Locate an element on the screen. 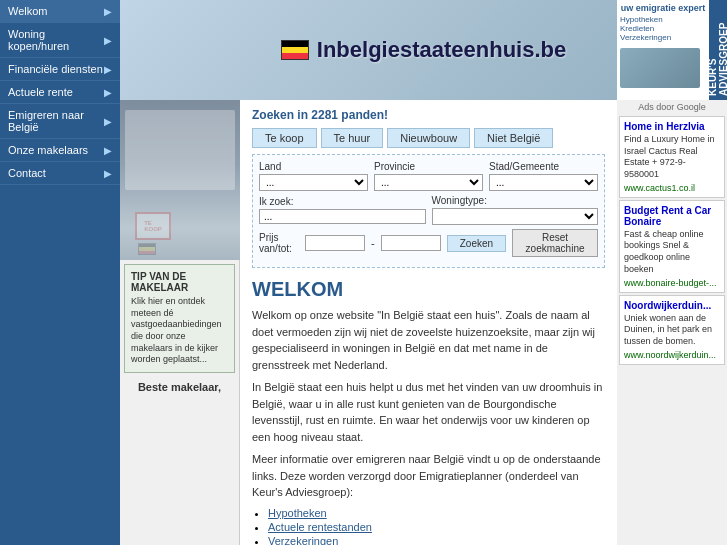  welcome-paragraph-1: Welkom op onze website "In België staat … is located at coordinates (428, 340).